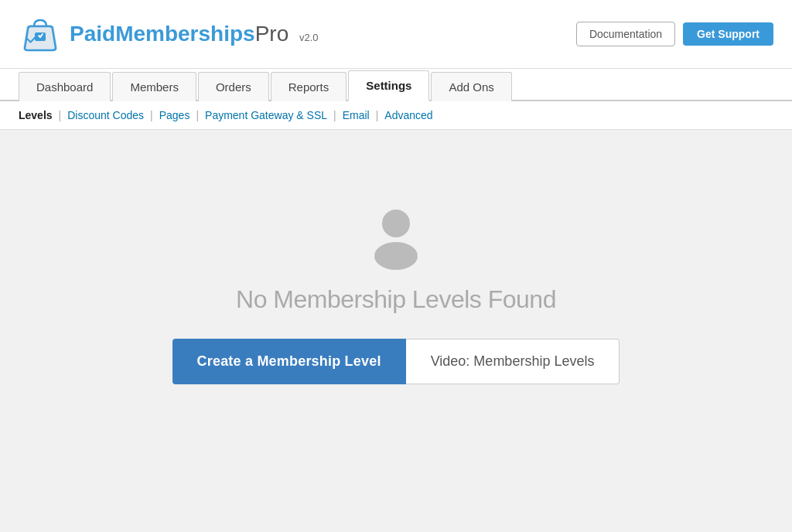 This screenshot has width=792, height=532. What do you see at coordinates (175, 115) in the screenshot?
I see `subnav-pages: Pages` at bounding box center [175, 115].